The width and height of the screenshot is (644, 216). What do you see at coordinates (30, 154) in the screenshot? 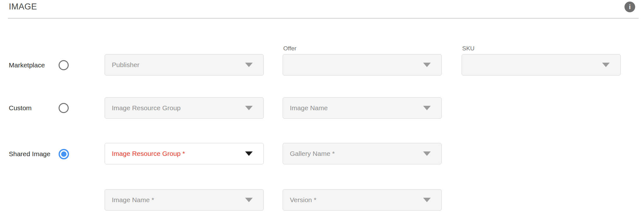
I see `option-label-shared-image: Shared Image` at bounding box center [30, 154].